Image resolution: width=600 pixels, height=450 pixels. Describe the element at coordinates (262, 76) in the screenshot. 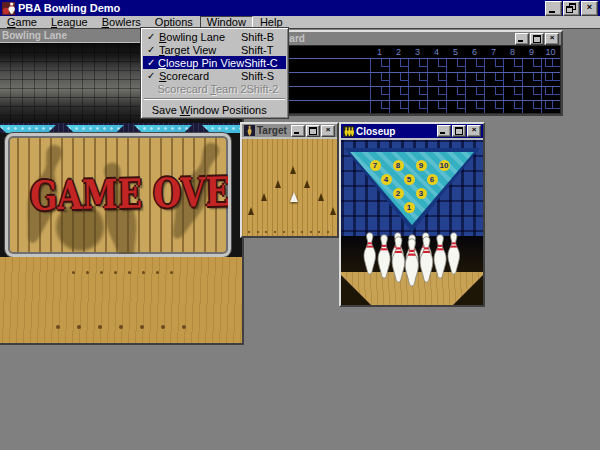

I see `menu-item-shortcut: Shift-S` at that location.